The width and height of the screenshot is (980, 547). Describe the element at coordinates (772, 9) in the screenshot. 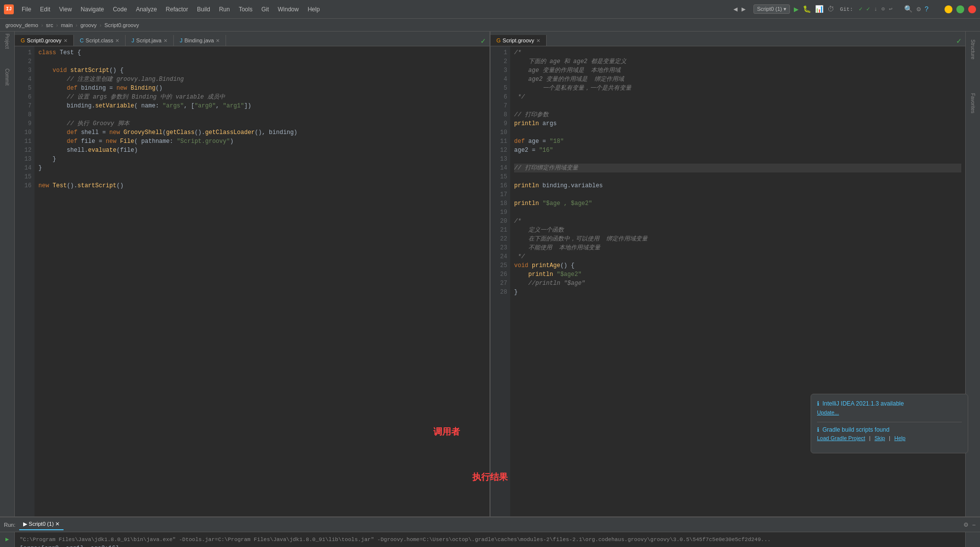

I see `run-config-dropdown: Script0 (1) ▾` at that location.